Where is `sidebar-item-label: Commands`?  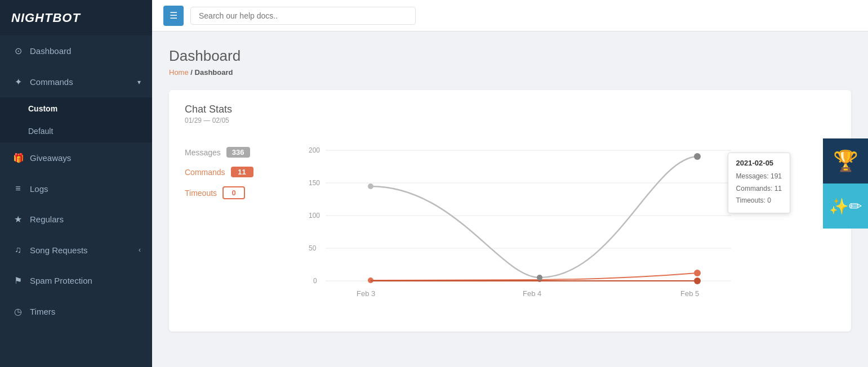
sidebar-item-label: Commands is located at coordinates (80, 82).